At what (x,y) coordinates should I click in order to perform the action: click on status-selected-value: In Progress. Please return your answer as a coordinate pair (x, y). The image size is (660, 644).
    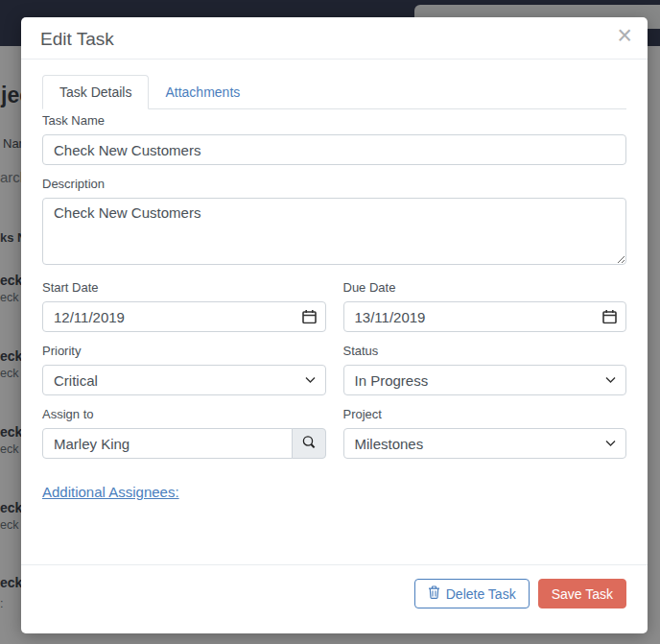
    Looking at the image, I should click on (391, 380).